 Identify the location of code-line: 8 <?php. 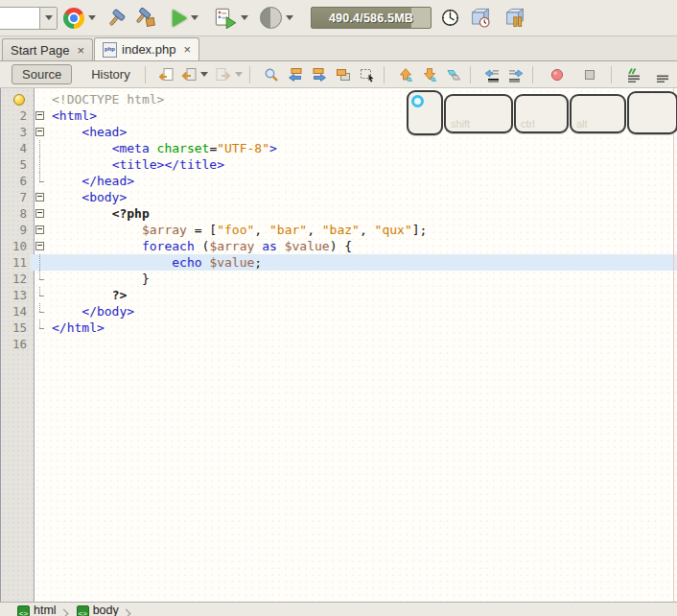
(339, 213).